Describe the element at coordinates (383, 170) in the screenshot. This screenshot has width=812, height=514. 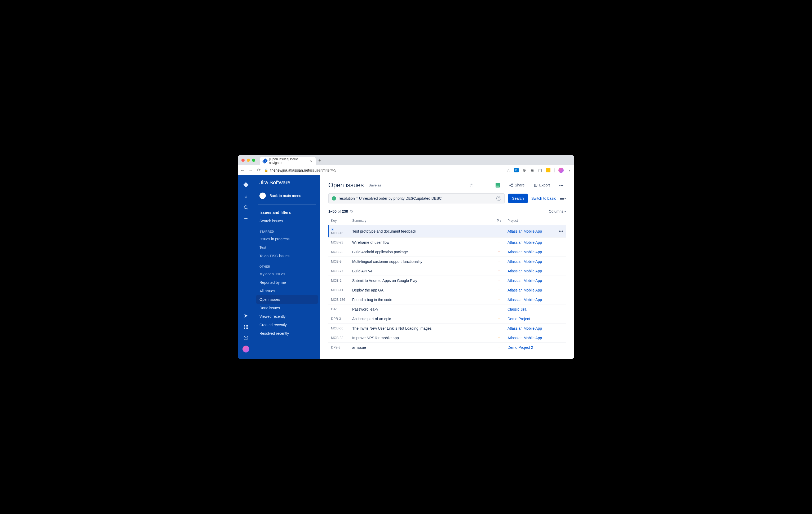
I see `url-field: 🔒 thenewjira.atlassian.net/issues/?filte…` at that location.